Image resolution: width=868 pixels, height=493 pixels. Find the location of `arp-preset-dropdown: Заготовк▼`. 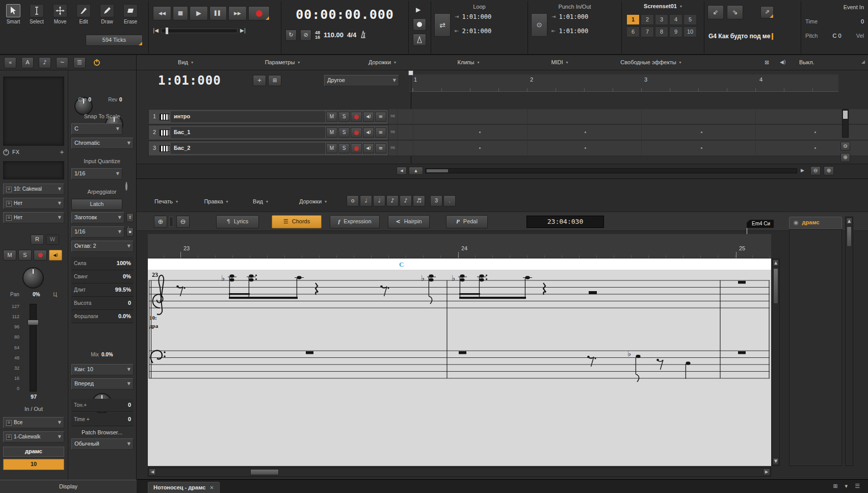

arp-preset-dropdown: Заготовк▼ is located at coordinates (98, 218).